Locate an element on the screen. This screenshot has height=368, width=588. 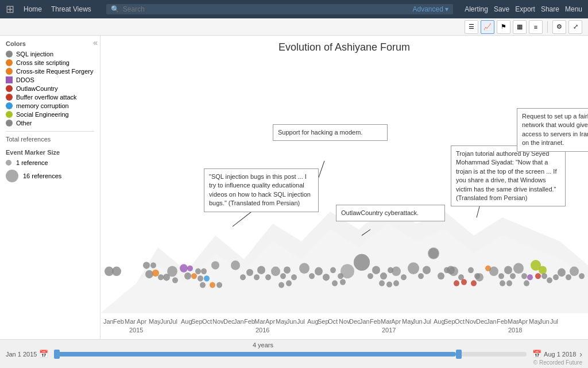
export-button: Export is located at coordinates (525, 9).